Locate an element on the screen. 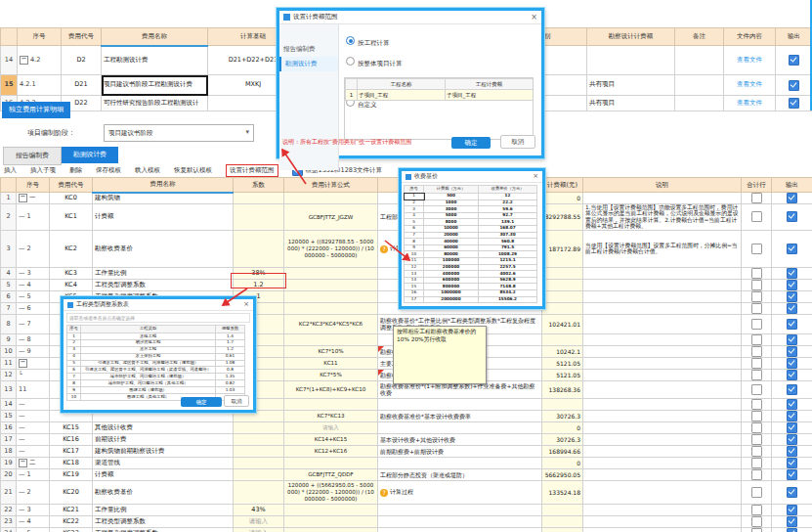 Image resolution: width=812 pixels, height=532 pixels. fee-name: 建构筑物前期勘察设计费 is located at coordinates (163, 451).